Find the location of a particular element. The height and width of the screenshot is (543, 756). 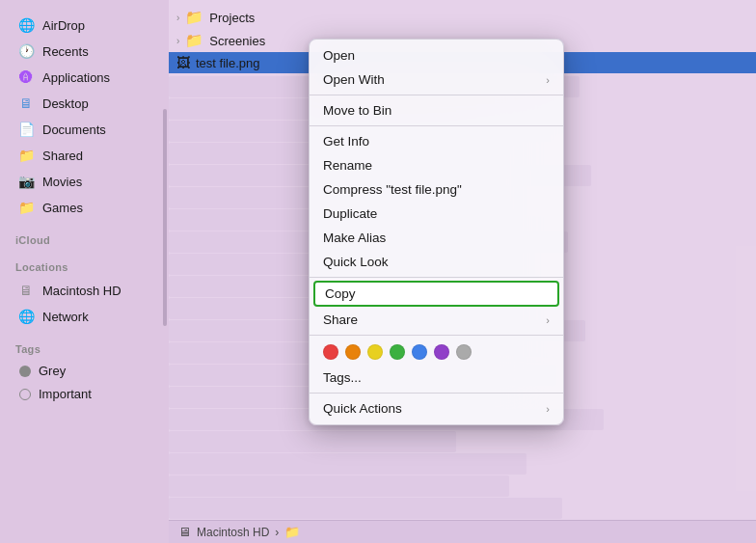

sidebar-item-airdrop: 🌐 AirDrop is located at coordinates (85, 25).